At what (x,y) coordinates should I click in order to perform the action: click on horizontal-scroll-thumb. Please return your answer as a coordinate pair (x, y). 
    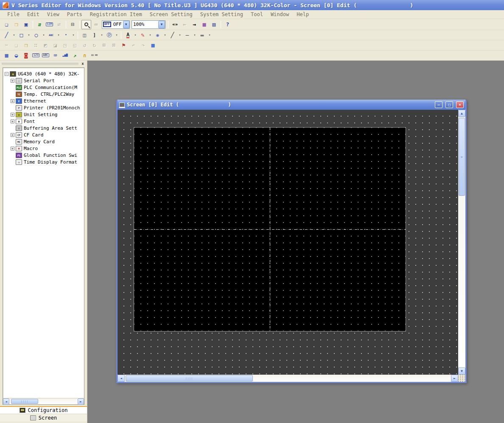
    Looking at the image, I should click on (189, 378).